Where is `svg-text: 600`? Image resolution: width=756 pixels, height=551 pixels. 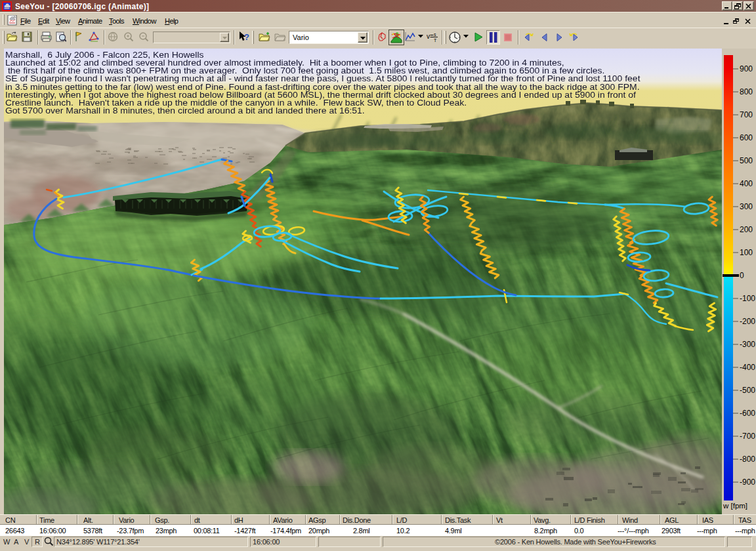 svg-text: 600 is located at coordinates (746, 138).